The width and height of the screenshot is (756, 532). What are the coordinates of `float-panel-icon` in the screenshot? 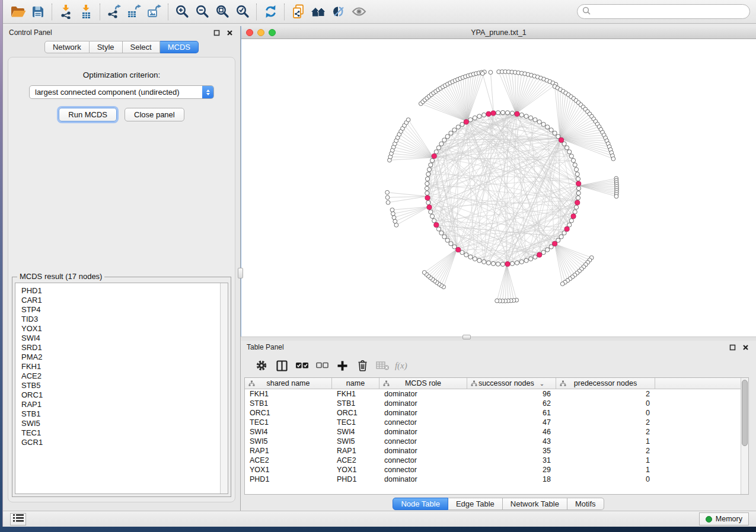 It's located at (216, 33).